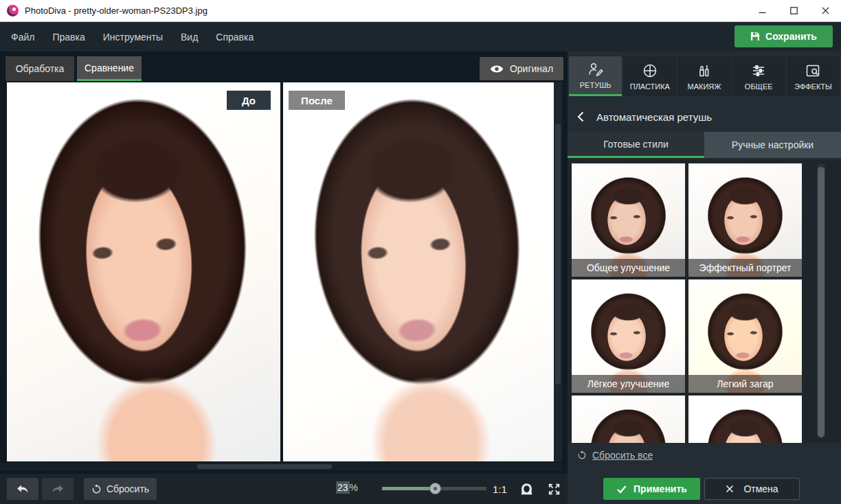 This screenshot has width=841, height=504. Describe the element at coordinates (821, 302) in the screenshot. I see `styles-scroll-thumb` at that location.